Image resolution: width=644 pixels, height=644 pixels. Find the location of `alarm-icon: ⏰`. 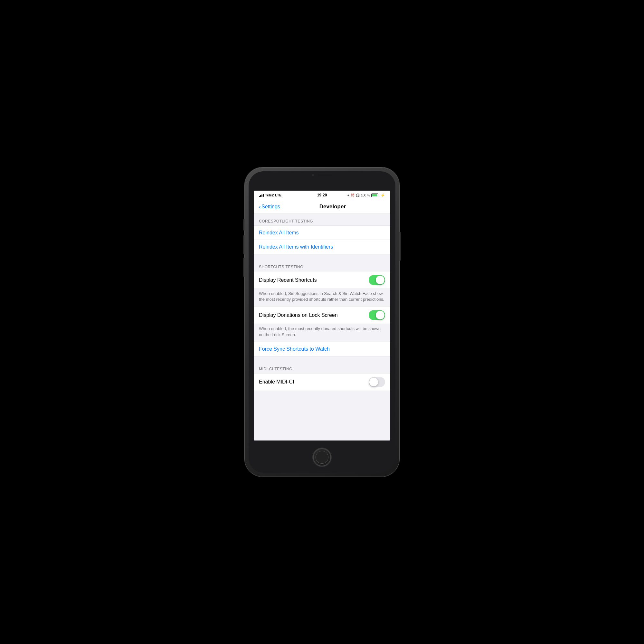

alarm-icon: ⏰ is located at coordinates (353, 195).